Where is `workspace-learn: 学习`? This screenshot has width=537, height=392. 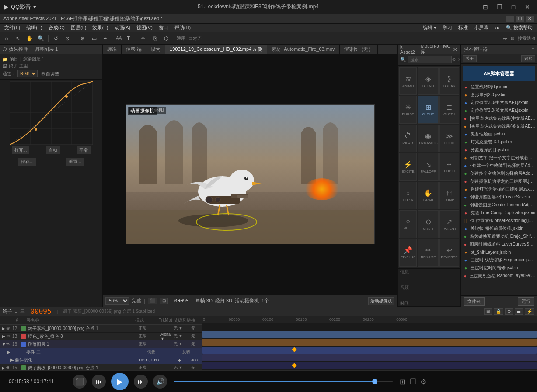 workspace-learn: 学习 is located at coordinates (447, 28).